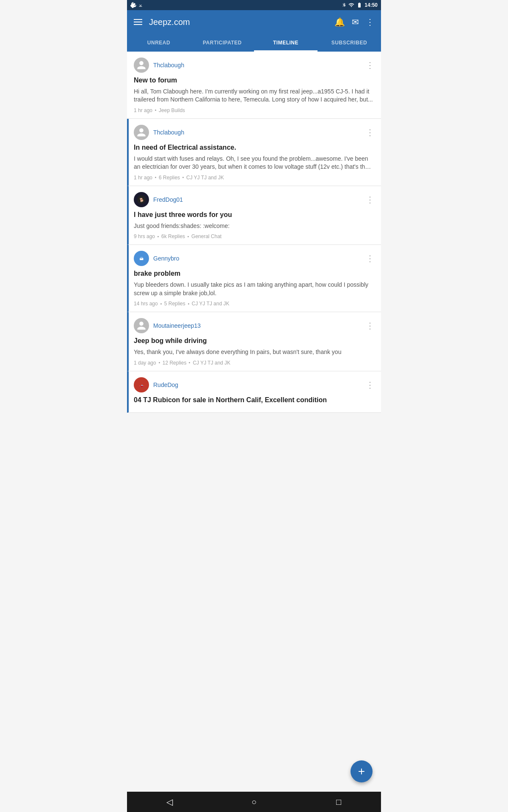 Image resolution: width=508 pixels, height=812 pixels. I want to click on app-bar-left: Jeepz.com, so click(162, 22).